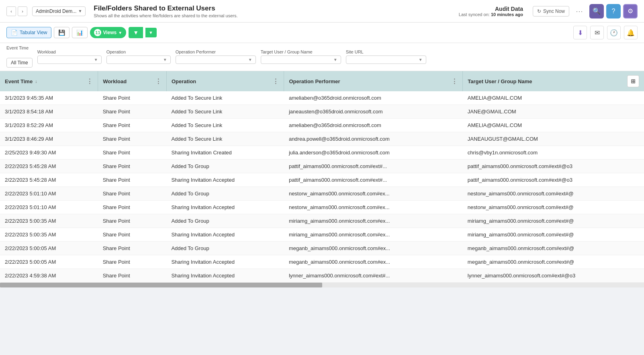 The height and width of the screenshot is (355, 644). Describe the element at coordinates (216, 60) in the screenshot. I see `operation-performer-select: ▼` at that location.